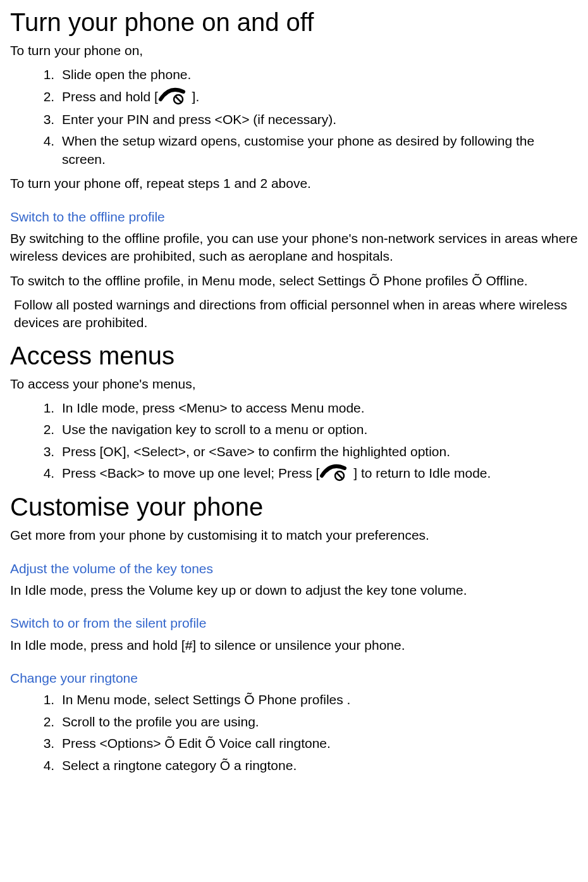 The width and height of the screenshot is (588, 882). Describe the element at coordinates (318, 430) in the screenshot. I see `step-item: Use the navigation key to scroll to a me…` at that location.